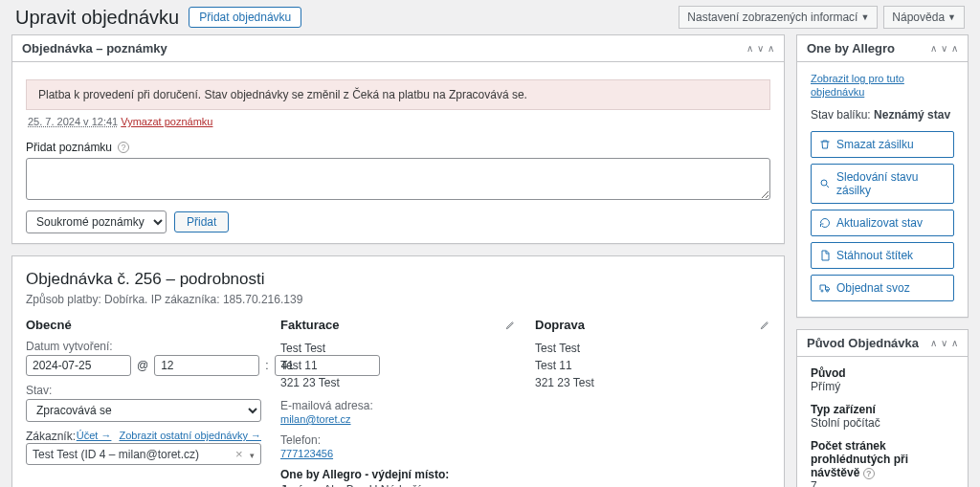 The height and width of the screenshot is (487, 980). Describe the element at coordinates (653, 365) in the screenshot. I see `shipping-line2: Test 11` at that location.